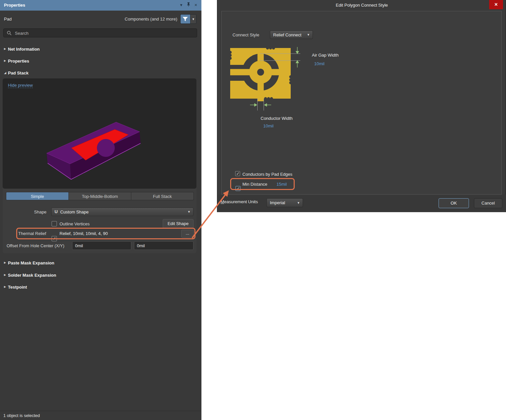 The width and height of the screenshot is (506, 420). I want to click on air-gap-width-value: 10mil, so click(319, 64).